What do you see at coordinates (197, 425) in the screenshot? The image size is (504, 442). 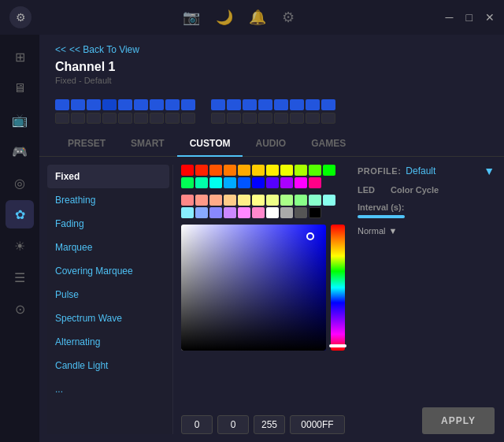 I see `red-value: 0` at bounding box center [197, 425].